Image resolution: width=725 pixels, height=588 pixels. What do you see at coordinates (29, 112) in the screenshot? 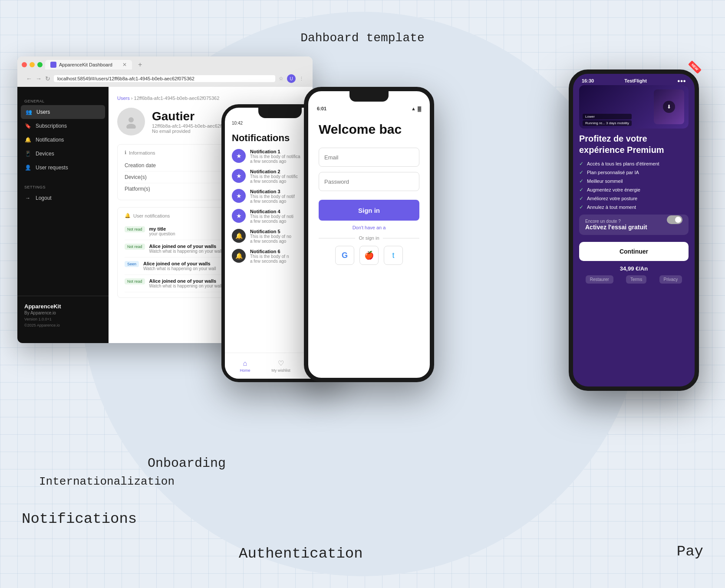
I see `users-icon: 👥` at bounding box center [29, 112].